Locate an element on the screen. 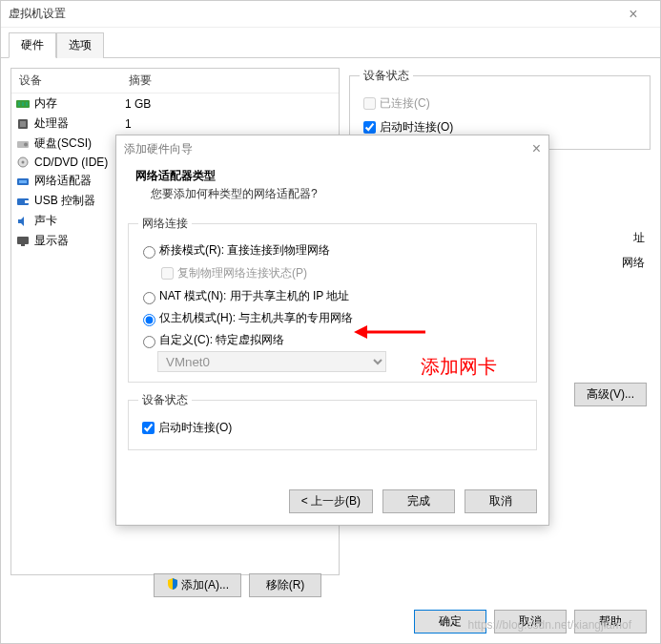  custom-vmnet-select: VMnet0 is located at coordinates (272, 362).